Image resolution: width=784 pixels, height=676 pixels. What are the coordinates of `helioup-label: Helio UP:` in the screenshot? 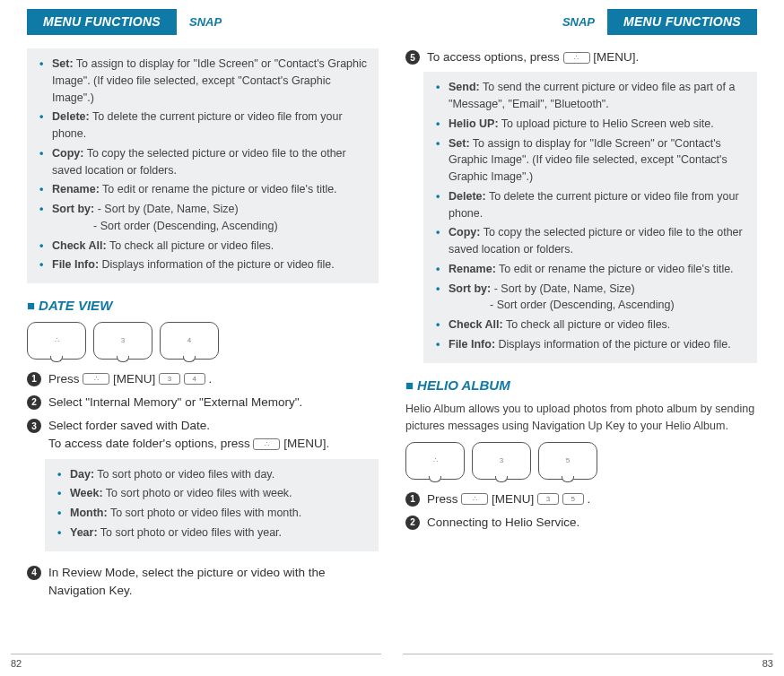 It's located at (474, 124).